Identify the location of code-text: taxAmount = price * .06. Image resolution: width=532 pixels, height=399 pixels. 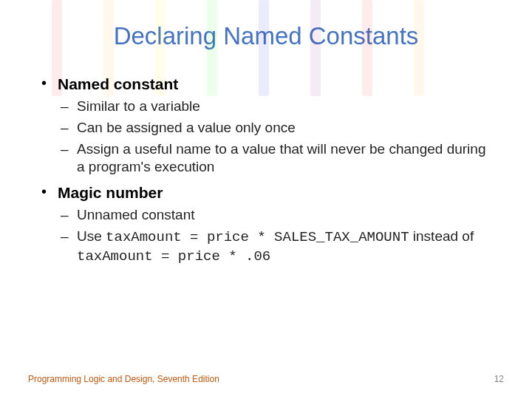
(174, 256).